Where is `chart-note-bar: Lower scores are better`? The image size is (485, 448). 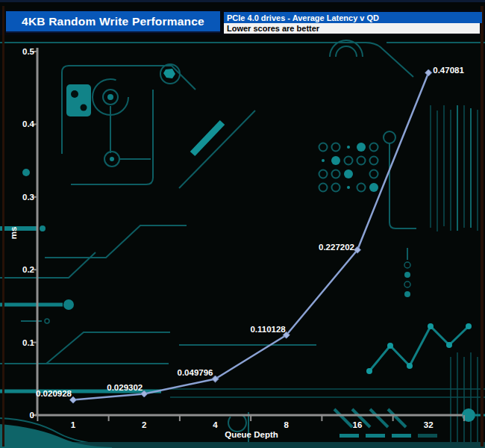
chart-note-bar: Lower scores are better is located at coordinates (352, 28).